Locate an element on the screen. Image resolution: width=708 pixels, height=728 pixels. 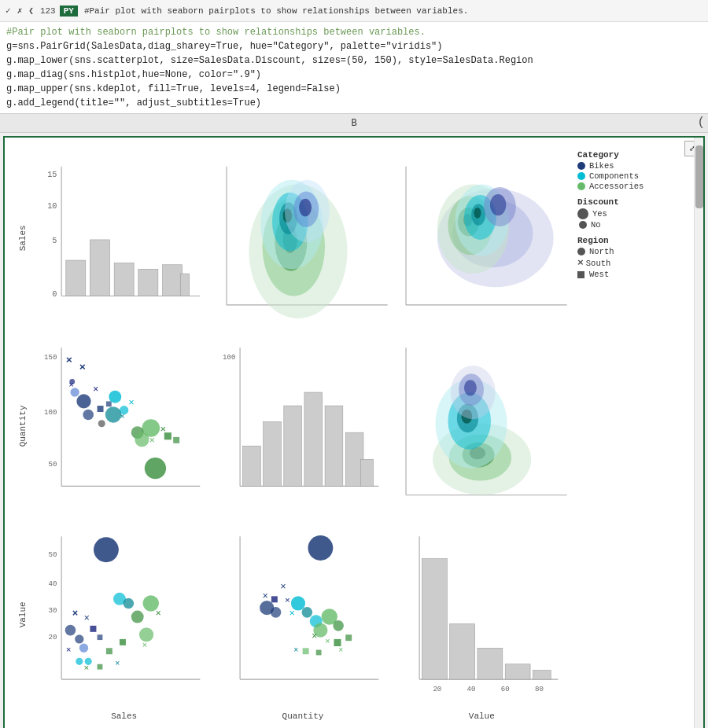
cell-label: B is located at coordinates (354, 123).